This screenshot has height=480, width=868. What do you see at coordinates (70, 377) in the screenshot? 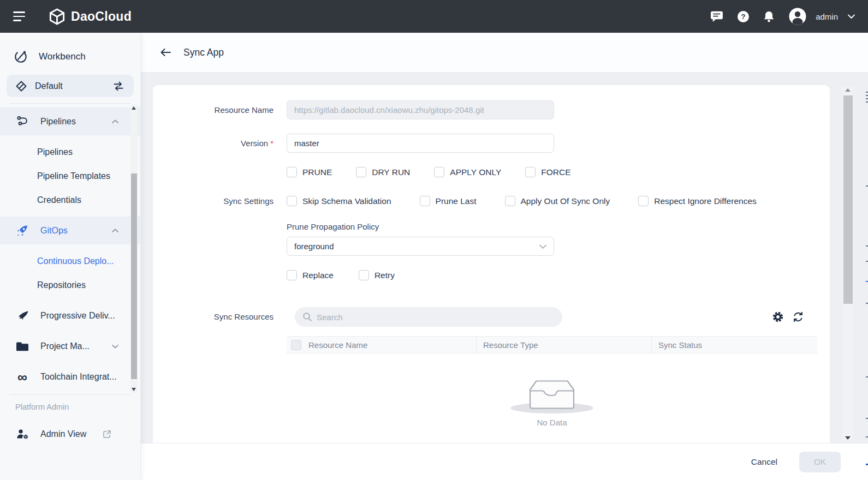
I see `sidebar-item-toolchain-integration: ∞ Toolchain Integrat...` at bounding box center [70, 377].